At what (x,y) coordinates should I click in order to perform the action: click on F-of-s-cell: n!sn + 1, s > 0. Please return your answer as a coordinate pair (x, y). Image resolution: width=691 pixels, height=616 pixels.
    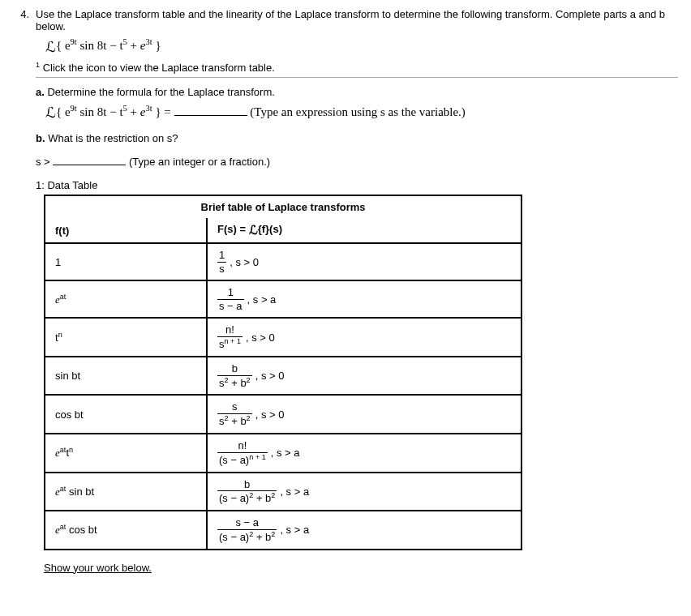
    Looking at the image, I should click on (364, 337).